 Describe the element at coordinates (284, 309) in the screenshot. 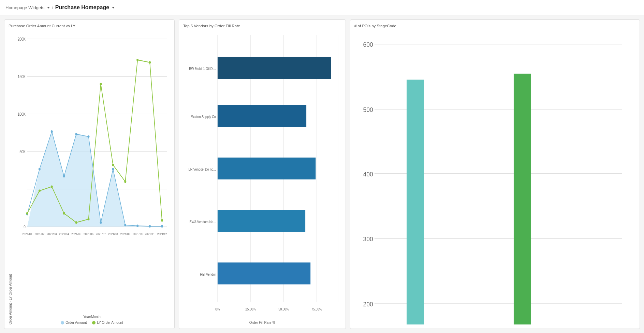

I see `svg-text: 50.00%` at that location.